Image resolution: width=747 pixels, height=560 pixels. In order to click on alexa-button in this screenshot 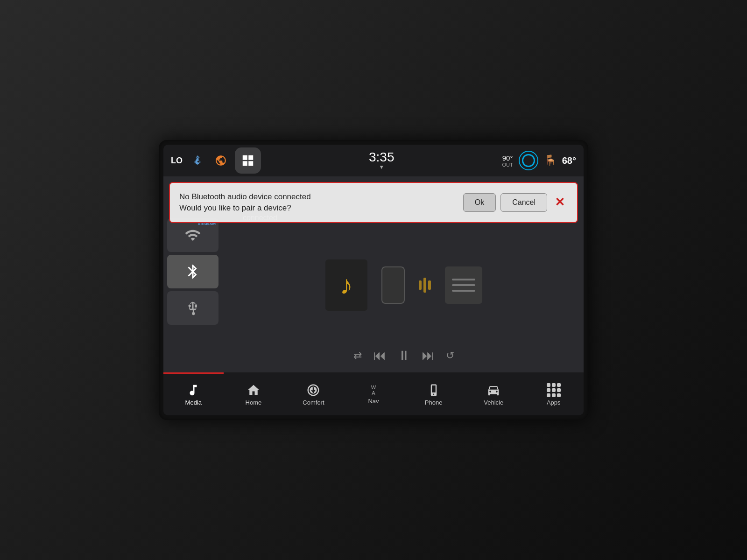, I will do `click(529, 161)`.